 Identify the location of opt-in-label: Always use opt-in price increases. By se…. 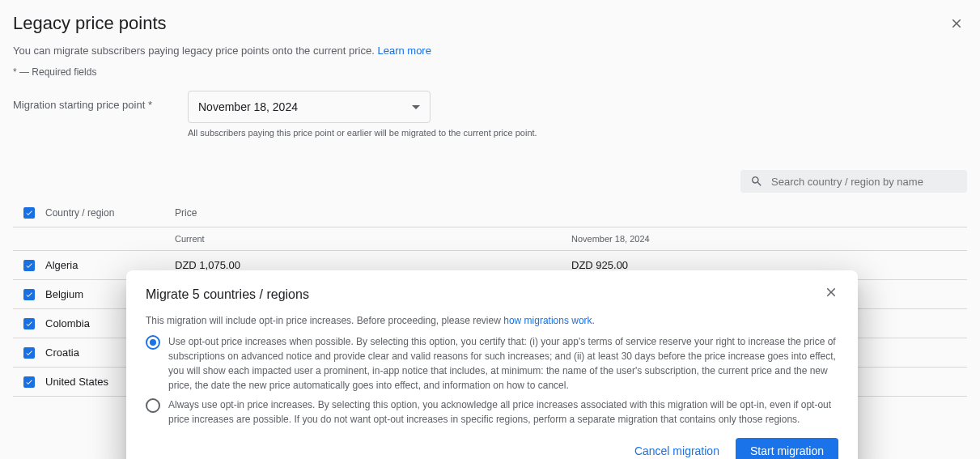
(503, 412).